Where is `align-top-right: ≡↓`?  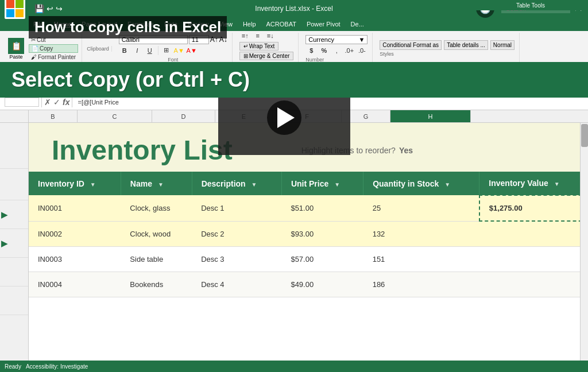 align-top-right: ≡↓ is located at coordinates (270, 36).